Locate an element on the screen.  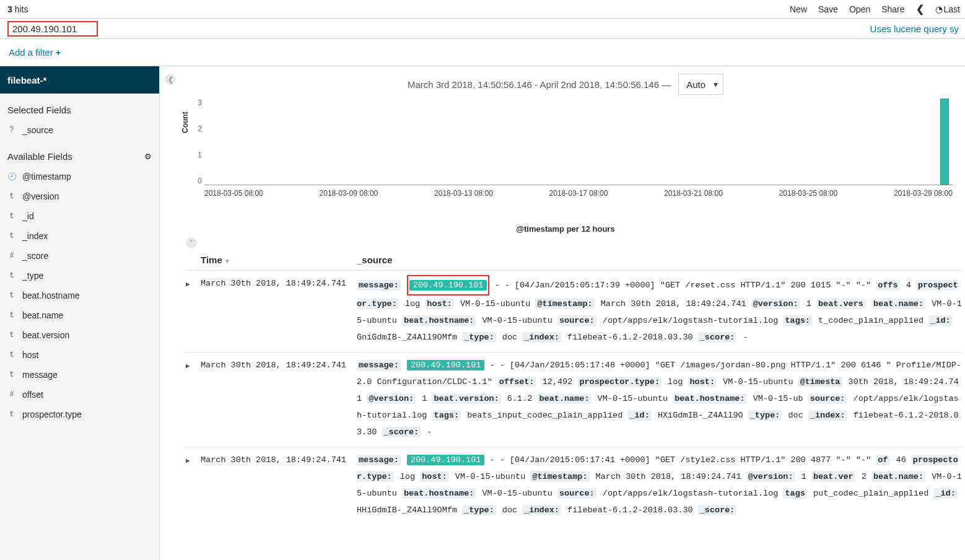
top-actions: New Save Open Share ❮ Last is located at coordinates (875, 9).